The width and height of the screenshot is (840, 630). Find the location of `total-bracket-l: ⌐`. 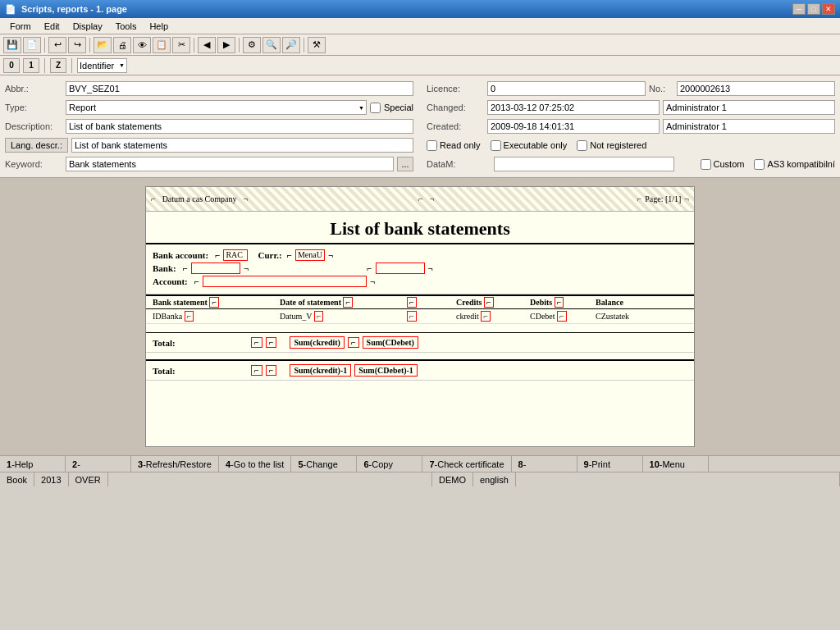

total-bracket-l: ⌐ is located at coordinates (257, 343).